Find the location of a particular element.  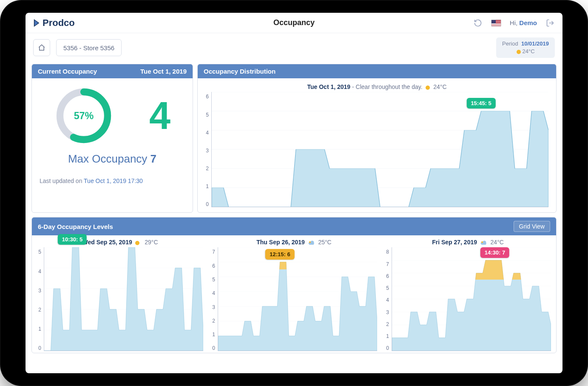

y-axis: 01234567 is located at coordinates (214, 299).